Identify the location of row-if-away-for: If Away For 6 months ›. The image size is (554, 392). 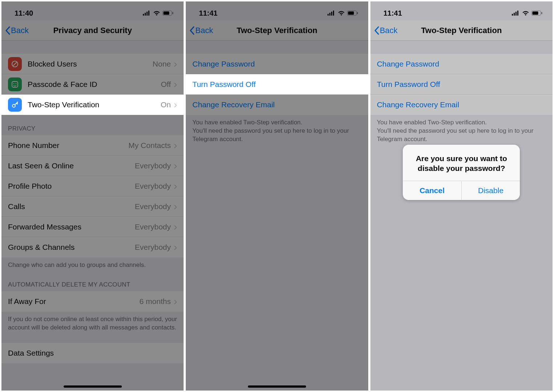
(92, 301).